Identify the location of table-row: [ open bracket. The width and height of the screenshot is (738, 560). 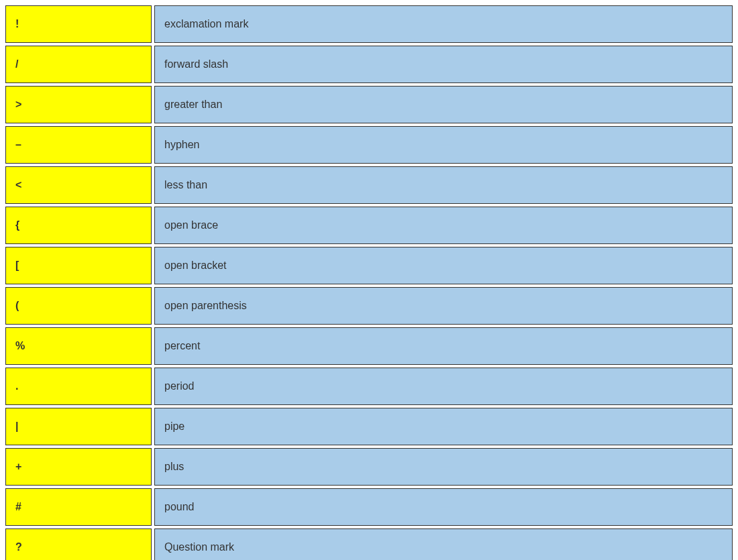
(369, 266).